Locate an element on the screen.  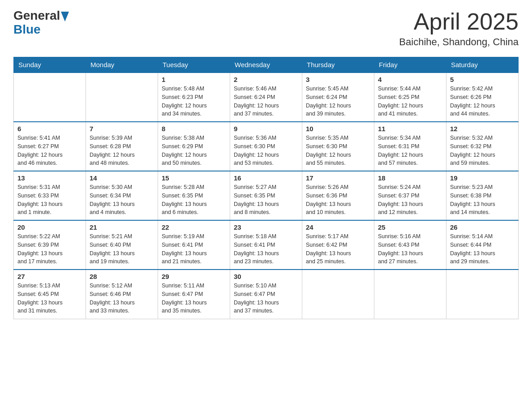
calendar-cell: 28Sunrise: 5:12 AMSunset: 6:46 PMDayligh… is located at coordinates (122, 294).